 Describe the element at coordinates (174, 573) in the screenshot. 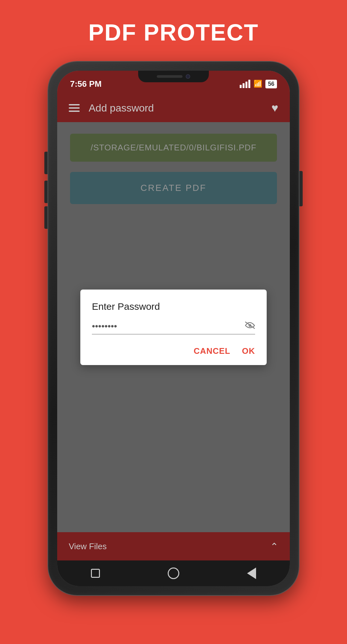

I see `android-home-button` at that location.